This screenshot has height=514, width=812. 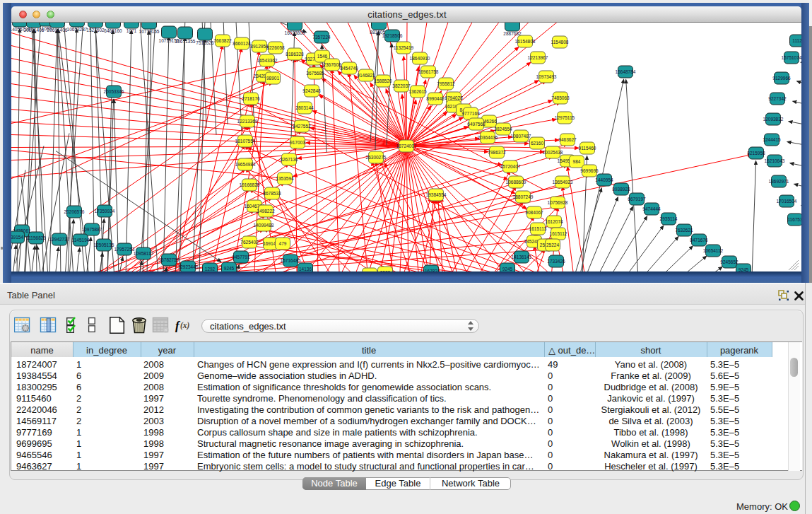 I want to click on svg-text: 2887682, so click(x=512, y=33).